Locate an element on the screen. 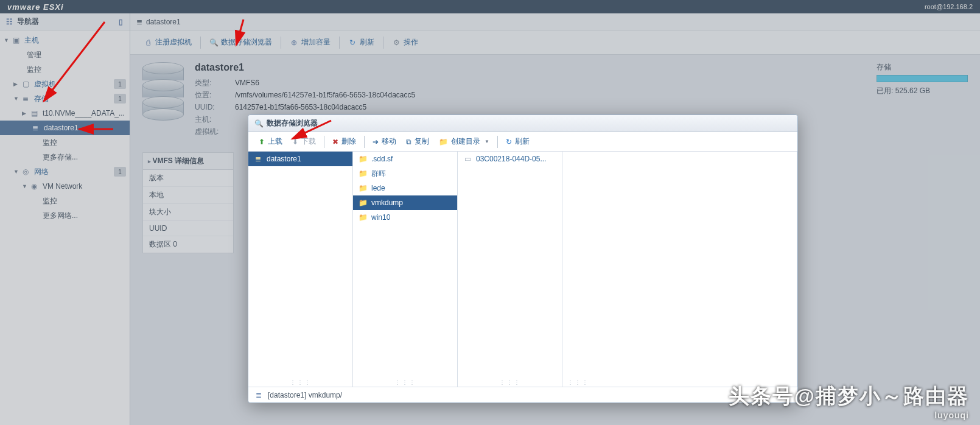 The height and width of the screenshot is (425, 980). download-icon: ⬇ is located at coordinates (295, 142).